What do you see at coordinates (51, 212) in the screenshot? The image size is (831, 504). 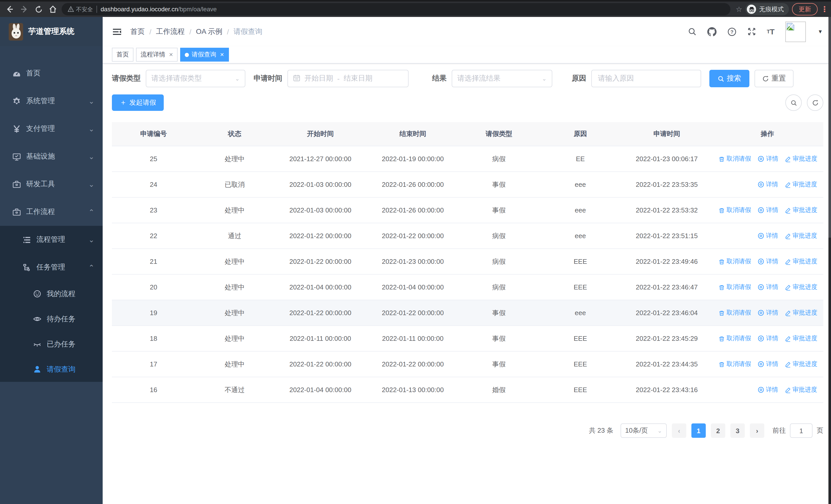 I see `sidebar-item-main-5: 工作流程⌃` at bounding box center [51, 212].